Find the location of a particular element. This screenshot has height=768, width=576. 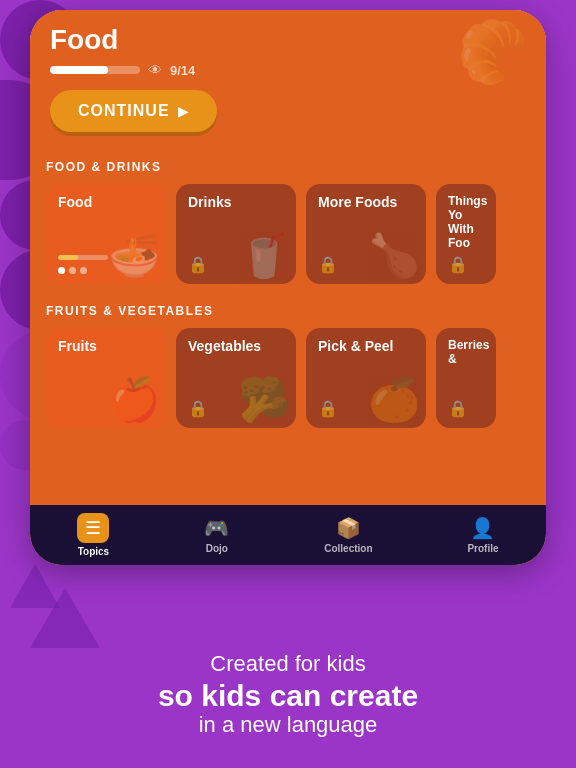

bottom-tagline: Created for kids so kids can create in a… is located at coordinates (288, 694).